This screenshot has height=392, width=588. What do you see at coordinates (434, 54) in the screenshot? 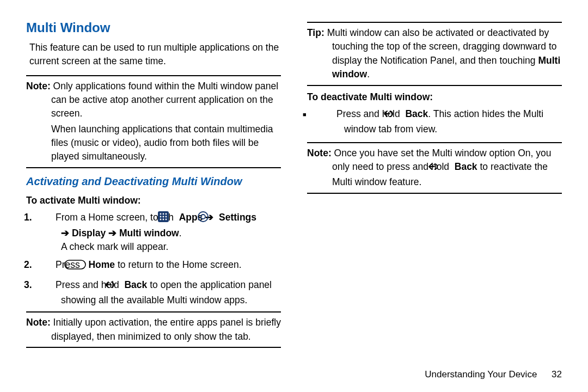
I see `tip-text: Tip: Multi window can also be activated …` at bounding box center [434, 54].